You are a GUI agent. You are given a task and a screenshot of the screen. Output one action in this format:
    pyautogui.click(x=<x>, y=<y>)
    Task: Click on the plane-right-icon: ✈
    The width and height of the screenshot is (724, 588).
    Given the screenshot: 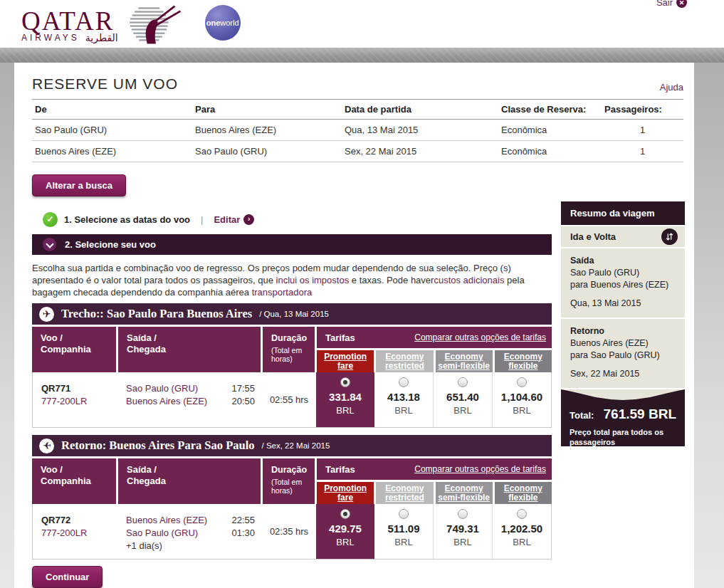 What is the action you would take?
    pyautogui.click(x=47, y=315)
    